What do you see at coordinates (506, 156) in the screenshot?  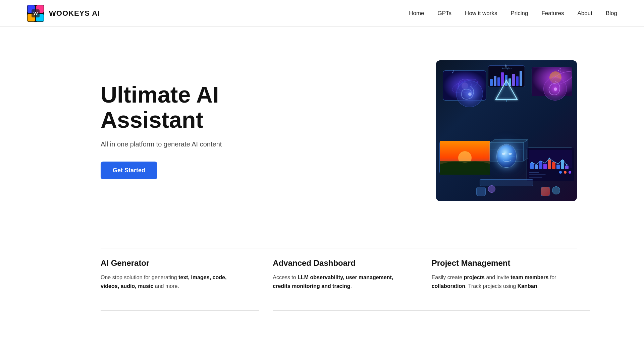 I see `ai-head` at bounding box center [506, 156].